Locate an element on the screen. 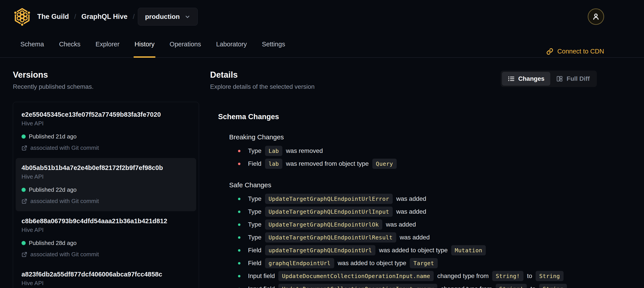  code-chip: lab is located at coordinates (274, 164).